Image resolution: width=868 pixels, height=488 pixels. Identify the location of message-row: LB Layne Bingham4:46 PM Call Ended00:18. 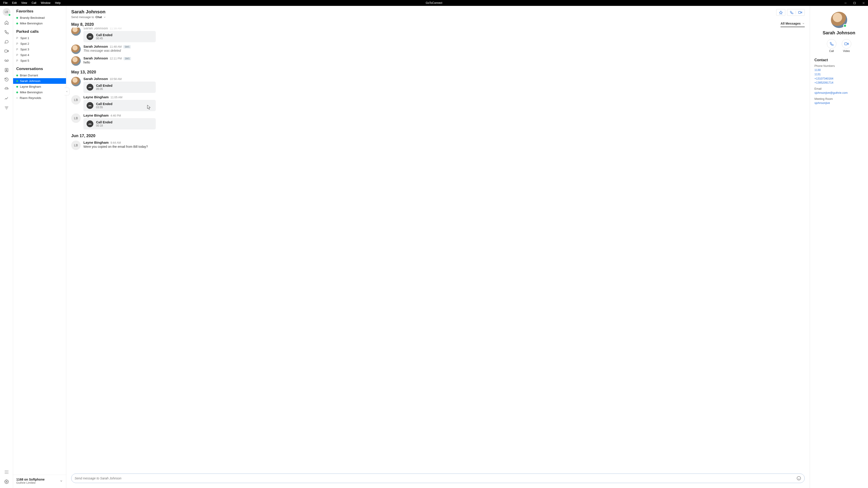
(438, 121).